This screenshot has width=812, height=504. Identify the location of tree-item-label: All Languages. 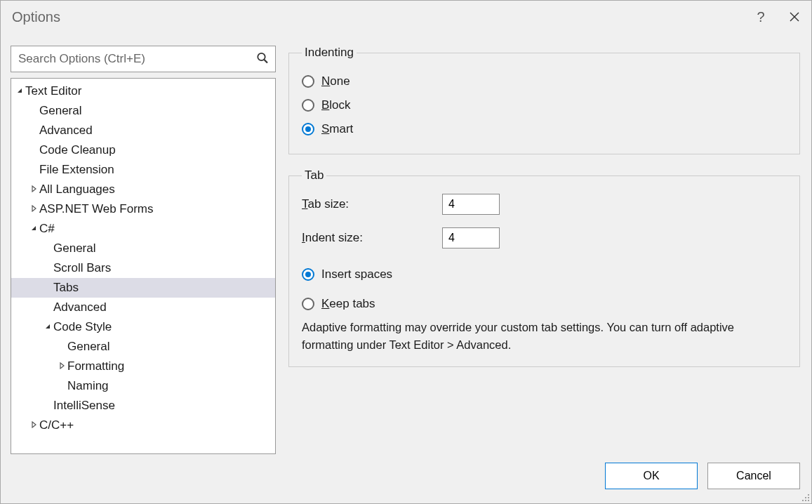
(77, 190).